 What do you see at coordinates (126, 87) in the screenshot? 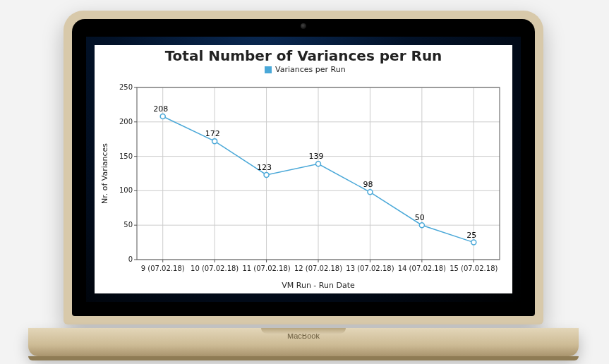
I see `y-tick-label: 250` at bounding box center [126, 87].